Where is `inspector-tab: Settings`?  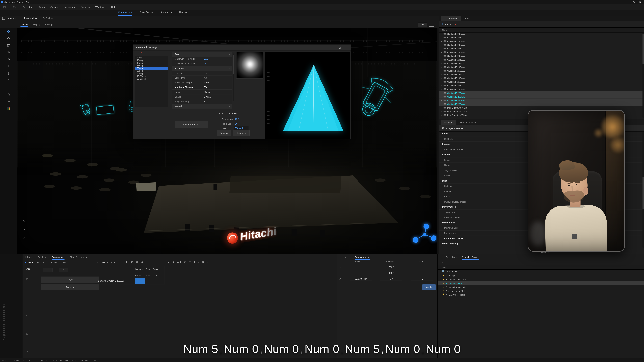
inspector-tab: Settings is located at coordinates (448, 122).